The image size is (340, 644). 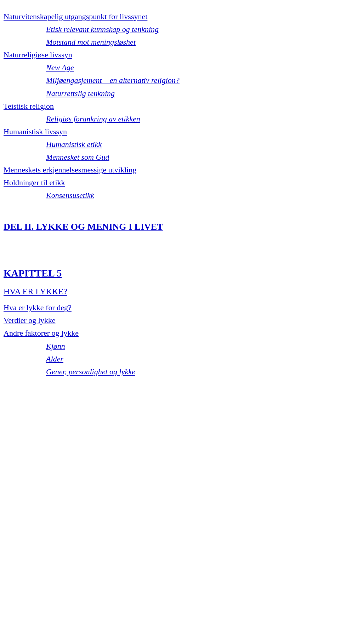 What do you see at coordinates (168, 17) in the screenshot?
I see `toc-item-naturvitenskapelig: Naturvitenskapelig utgangspunkt for livs…` at bounding box center [168, 17].